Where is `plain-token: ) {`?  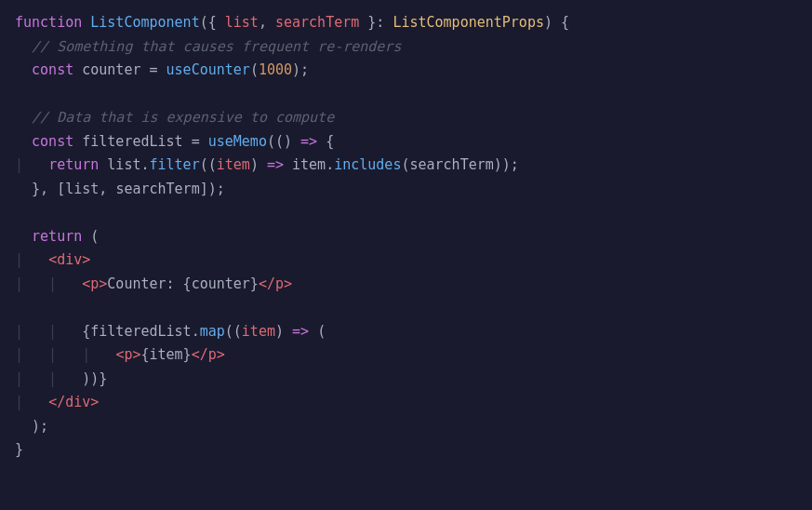 plain-token: ) { is located at coordinates (556, 22).